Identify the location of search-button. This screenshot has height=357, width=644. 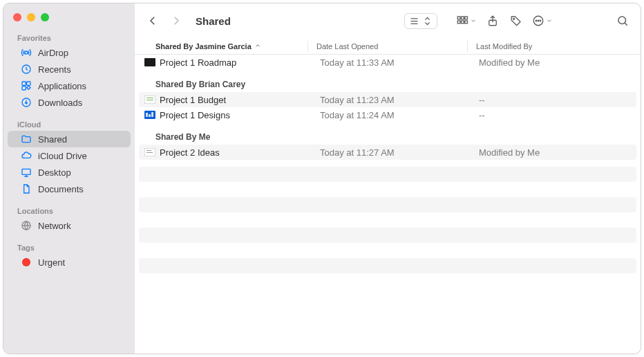
(623, 21).